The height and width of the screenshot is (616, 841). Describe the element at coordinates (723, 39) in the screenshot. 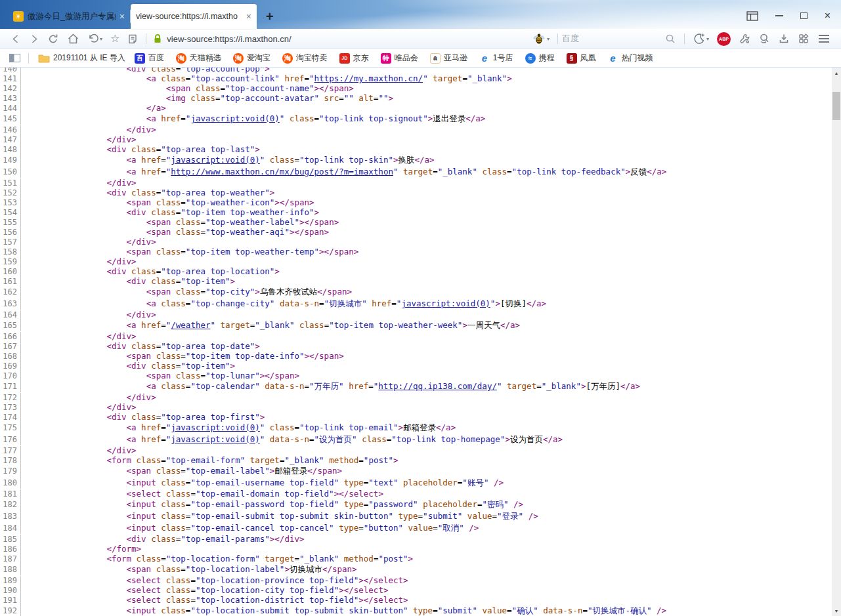

I see `adblock-plus-icon: ABP` at that location.